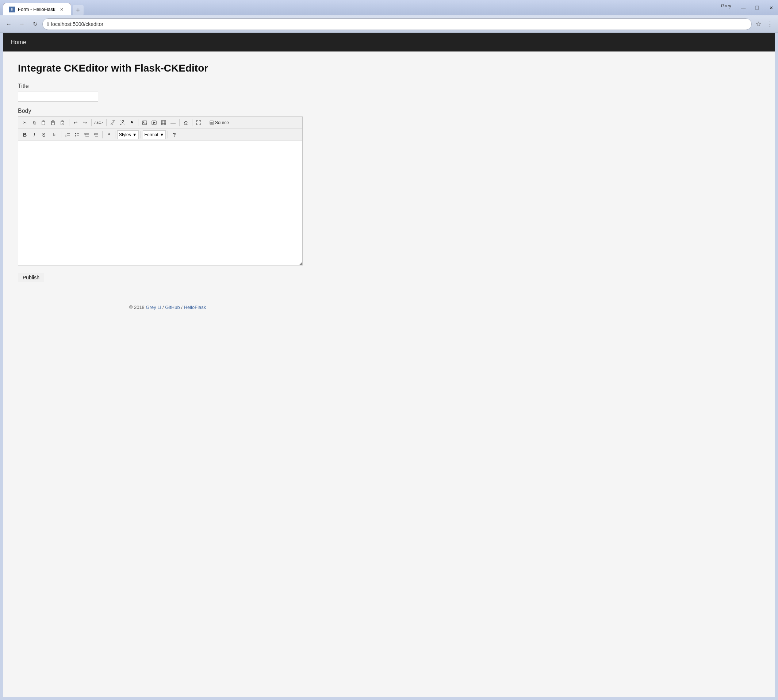 The image size is (778, 700). I want to click on body-label: Body, so click(168, 111).